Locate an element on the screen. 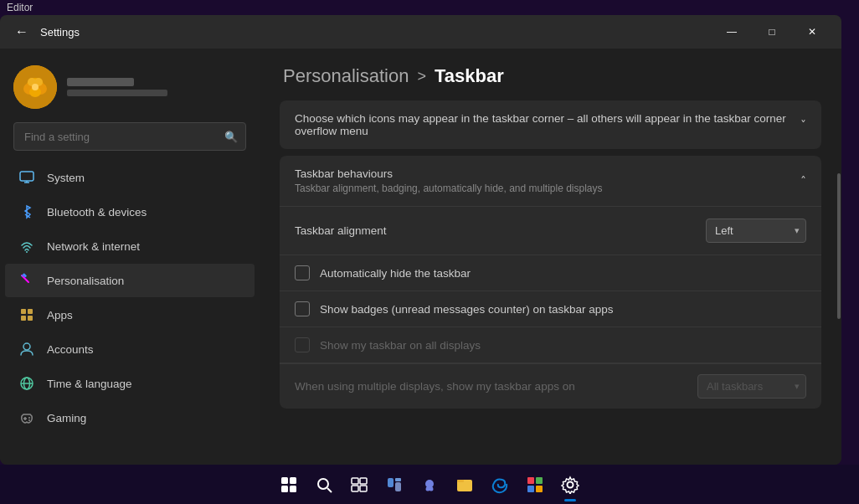  nav-label-accounts: Accounts is located at coordinates (70, 350).